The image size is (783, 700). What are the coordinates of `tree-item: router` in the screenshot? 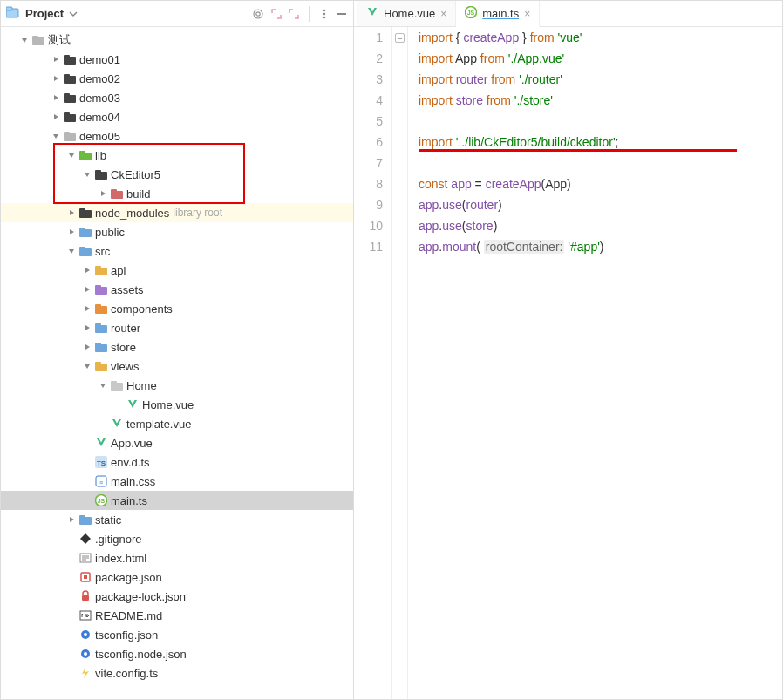 It's located at (177, 328).